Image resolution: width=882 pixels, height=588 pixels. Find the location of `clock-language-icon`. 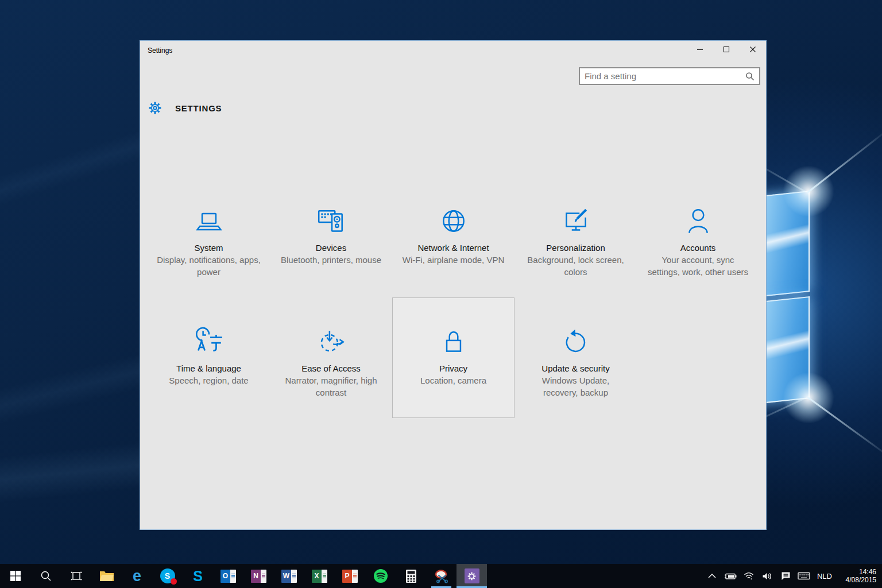

clock-language-icon is located at coordinates (209, 342).